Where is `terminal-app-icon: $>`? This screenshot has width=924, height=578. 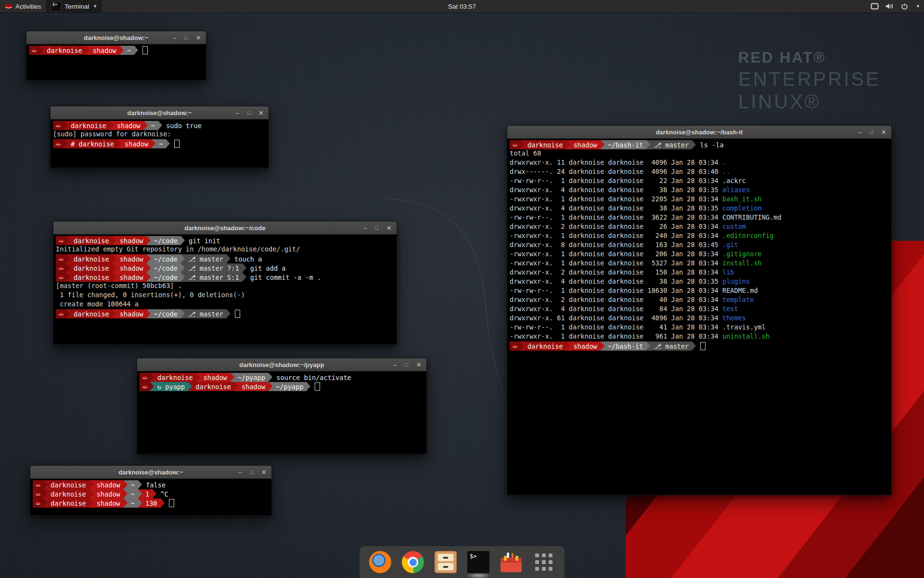
terminal-app-icon: $> is located at coordinates (478, 562).